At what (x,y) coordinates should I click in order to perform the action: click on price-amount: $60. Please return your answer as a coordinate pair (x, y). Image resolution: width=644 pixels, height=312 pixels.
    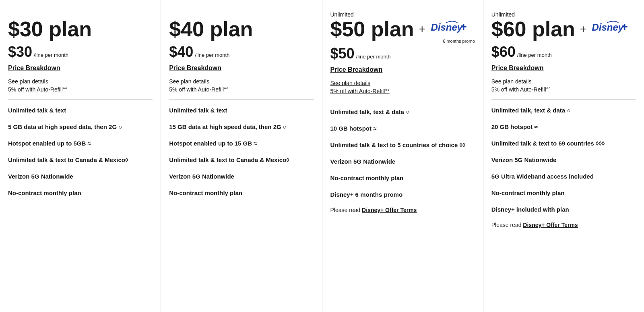
    Looking at the image, I should click on (504, 52).